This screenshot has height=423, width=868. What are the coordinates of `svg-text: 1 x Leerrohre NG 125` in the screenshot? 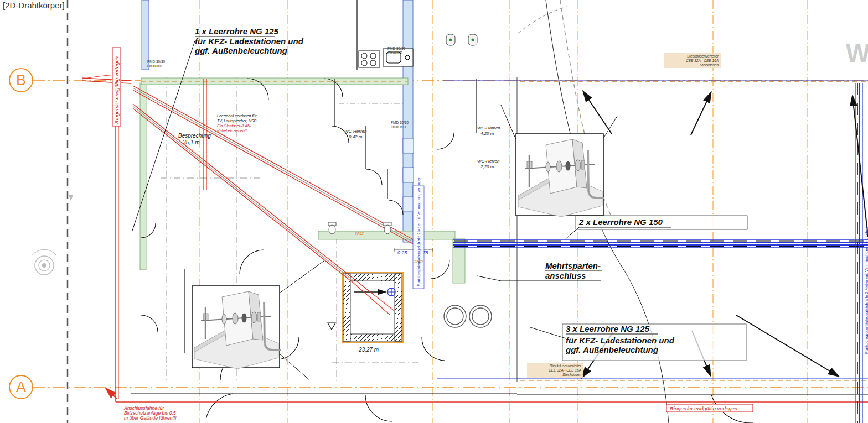 It's located at (237, 31).